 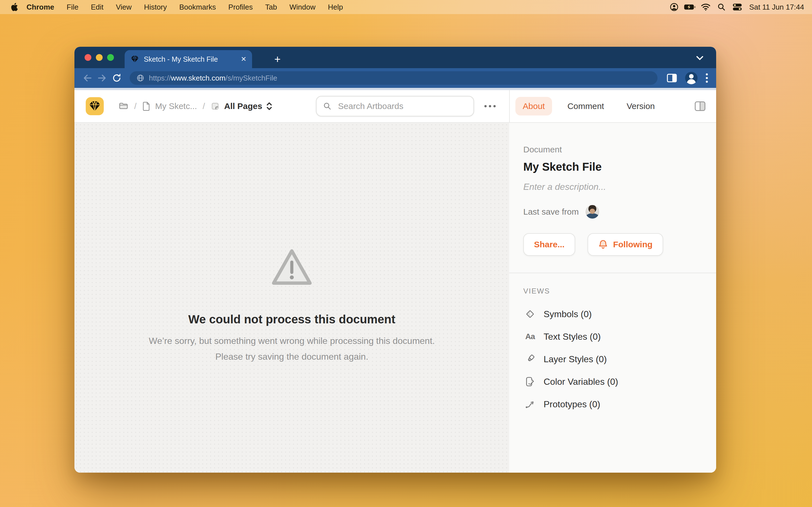 What do you see at coordinates (613, 359) in the screenshot?
I see `view-item-layer-styles: Layer Styles (0)` at bounding box center [613, 359].